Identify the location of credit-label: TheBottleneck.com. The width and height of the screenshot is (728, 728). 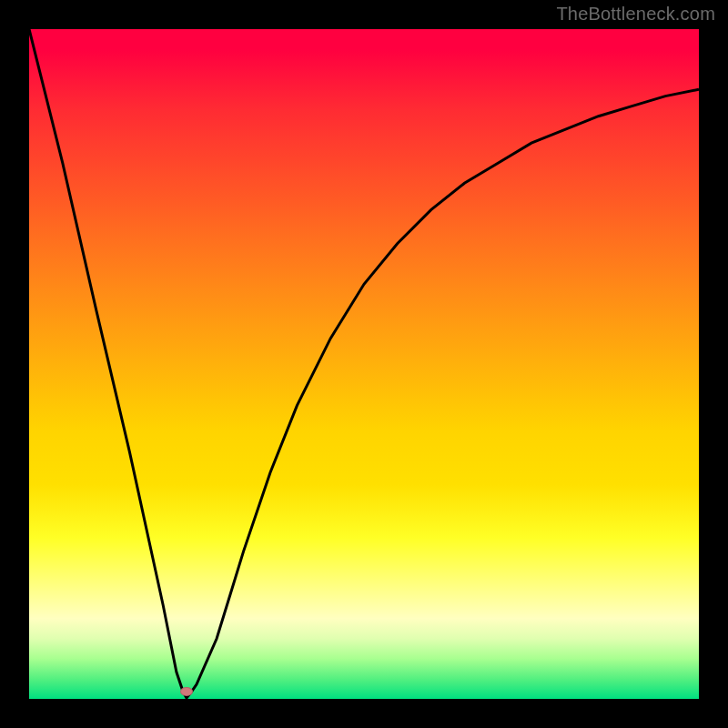
(635, 15).